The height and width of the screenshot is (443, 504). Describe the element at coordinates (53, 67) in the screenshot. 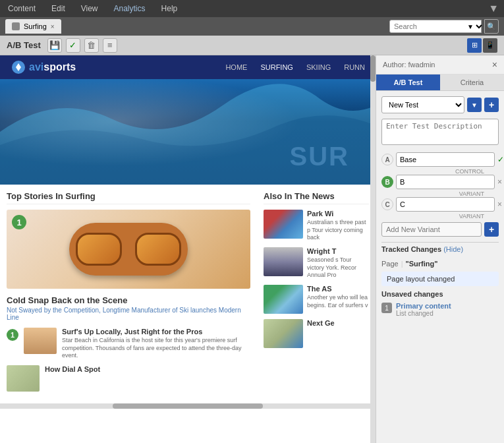

I see `logo-text: avisports` at that location.